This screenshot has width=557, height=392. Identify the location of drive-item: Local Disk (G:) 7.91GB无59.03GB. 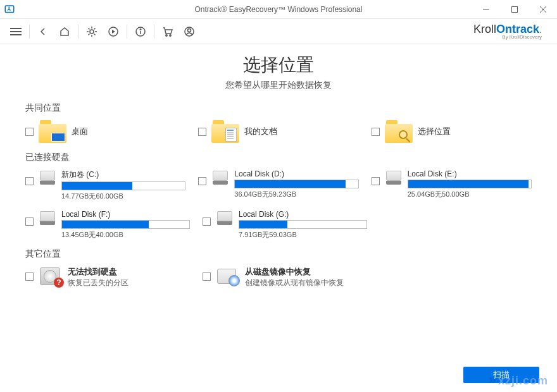
(285, 225).